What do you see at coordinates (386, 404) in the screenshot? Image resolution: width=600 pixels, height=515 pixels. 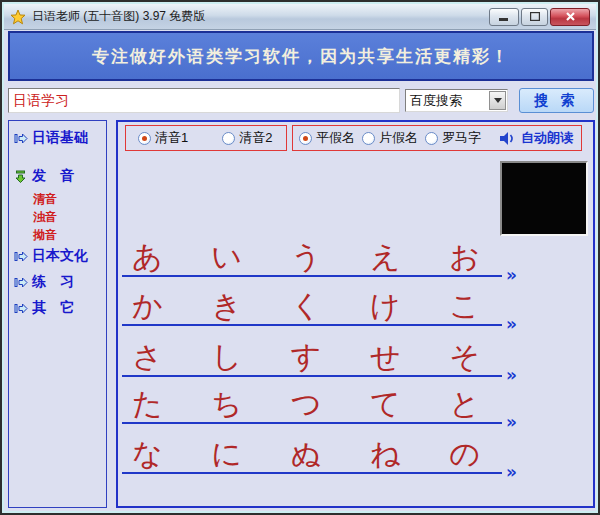 I see `kana-char: て` at bounding box center [386, 404].